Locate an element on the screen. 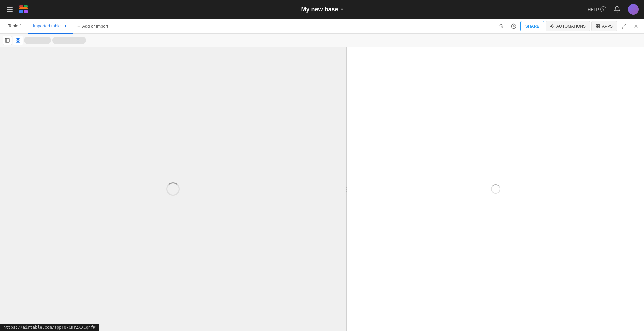 This screenshot has width=644, height=331. top-navbar: My new base ▾ HELP ? is located at coordinates (322, 9).